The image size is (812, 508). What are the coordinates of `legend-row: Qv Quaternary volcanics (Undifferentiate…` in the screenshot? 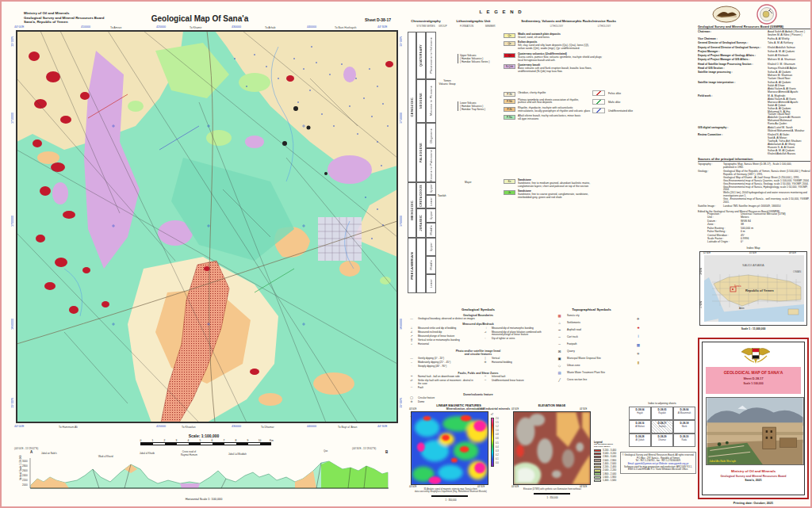 It's located at (573, 58).